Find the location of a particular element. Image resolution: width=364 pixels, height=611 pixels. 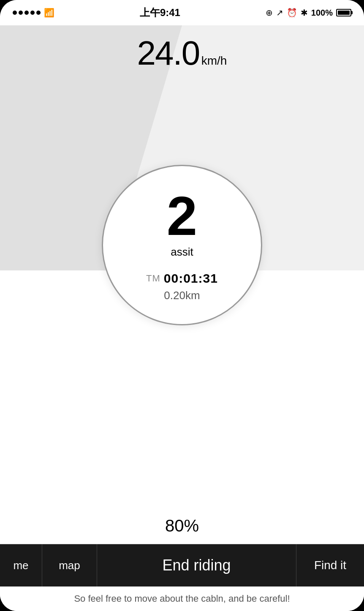

bluetooth-icon: ✱ is located at coordinates (304, 13).